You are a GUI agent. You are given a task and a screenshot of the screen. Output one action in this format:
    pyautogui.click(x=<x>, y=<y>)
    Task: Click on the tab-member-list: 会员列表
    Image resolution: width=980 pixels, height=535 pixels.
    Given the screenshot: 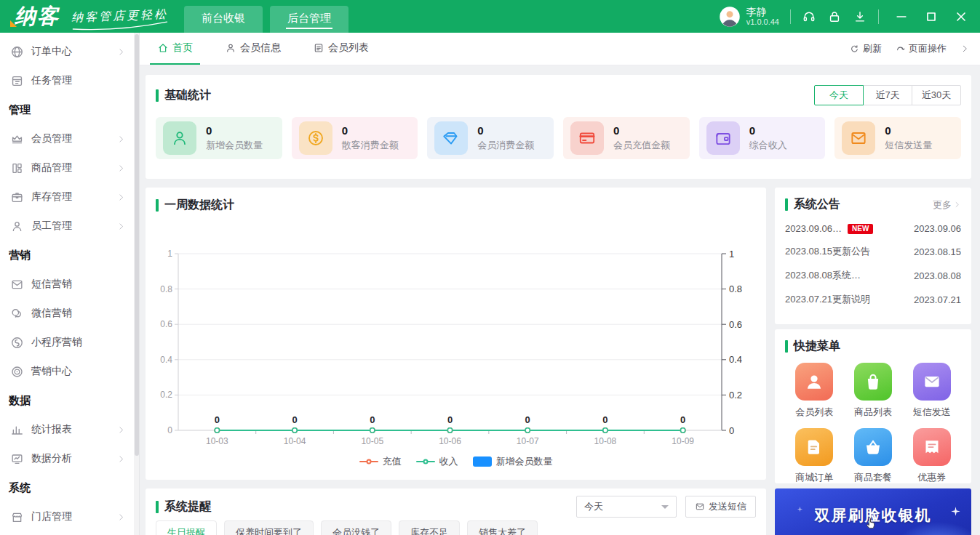 What is the action you would take?
    pyautogui.click(x=340, y=49)
    